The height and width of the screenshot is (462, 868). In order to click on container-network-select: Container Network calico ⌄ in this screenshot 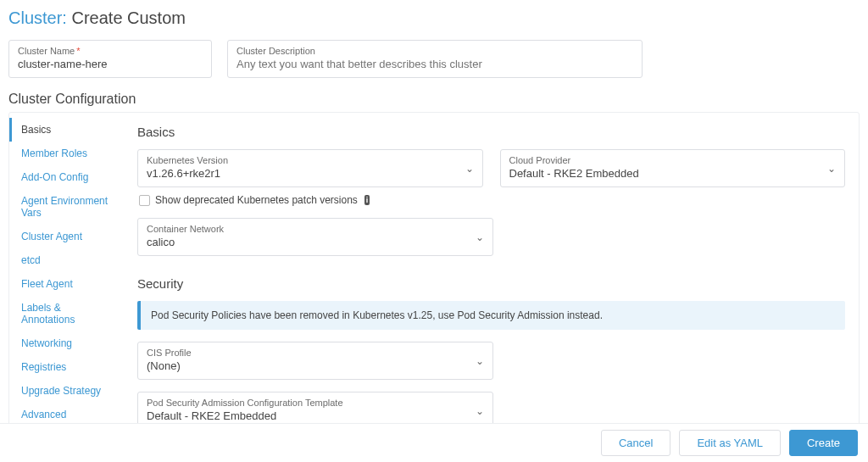, I will do `click(315, 237)`.